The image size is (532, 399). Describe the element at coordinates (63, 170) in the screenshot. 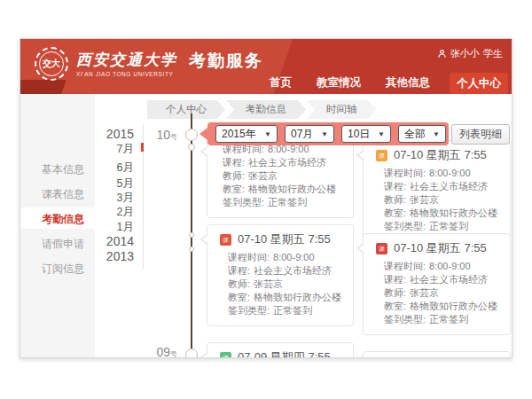

I see `sidebar-item-basic-info: 基本信息` at that location.